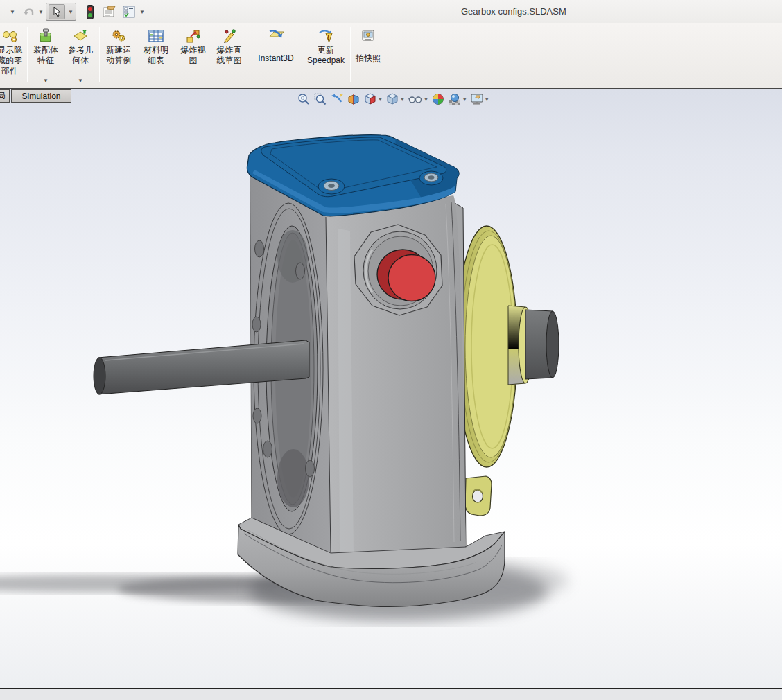  I want to click on undo-icon, so click(29, 12).